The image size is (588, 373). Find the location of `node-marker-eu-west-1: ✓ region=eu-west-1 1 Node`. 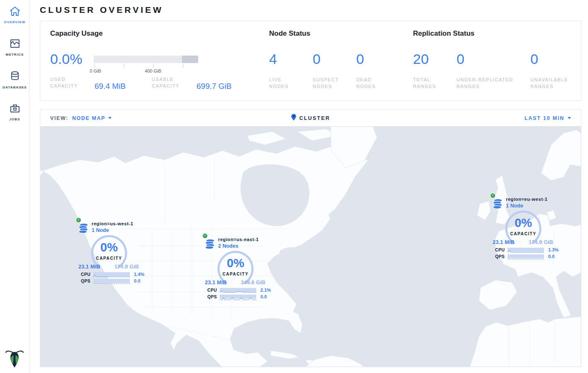

node-marker-eu-west-1: ✓ region=eu-west-1 1 Node is located at coordinates (526, 227).